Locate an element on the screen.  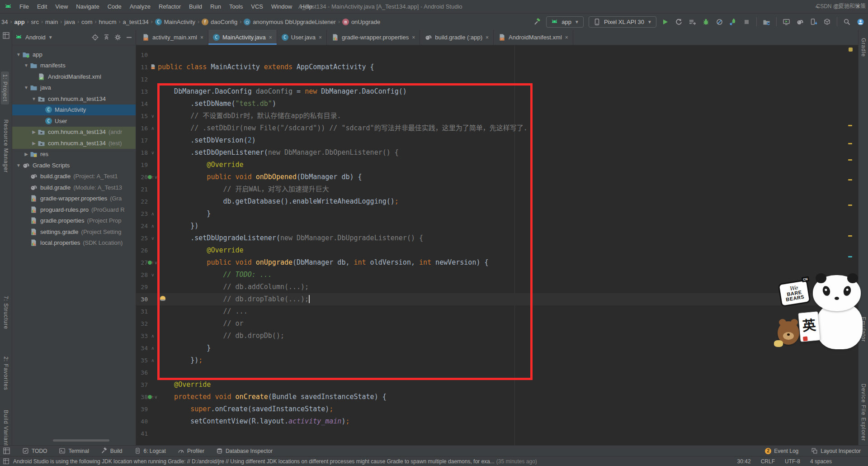
attach-debugger-button is located at coordinates (733, 22).